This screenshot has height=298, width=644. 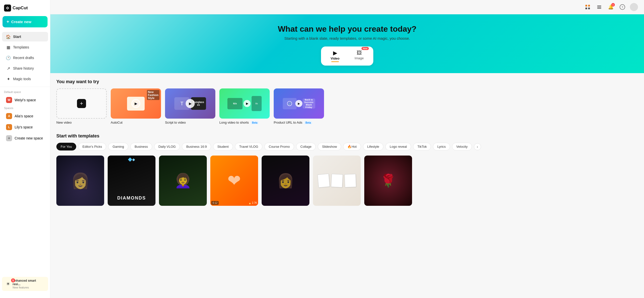 What do you see at coordinates (398, 147) in the screenshot?
I see `filter-tab-logo-reveal: Logo reveal` at bounding box center [398, 147].